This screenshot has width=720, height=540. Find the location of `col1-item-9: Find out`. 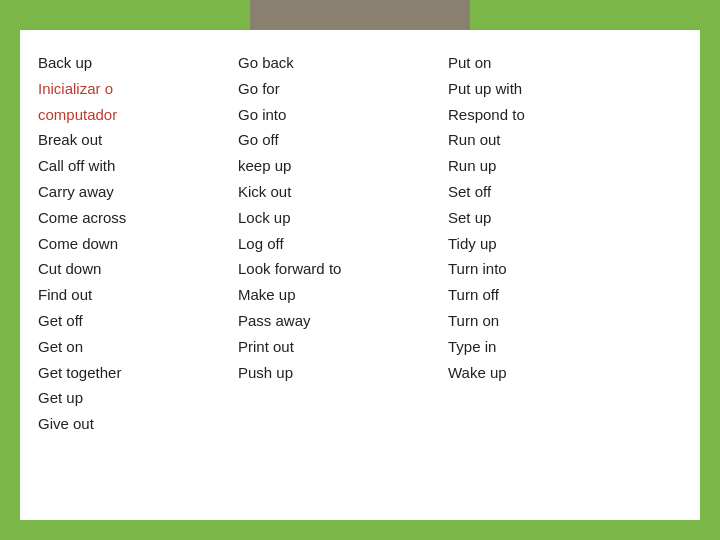

col1-item-9: Find out is located at coordinates (138, 295).